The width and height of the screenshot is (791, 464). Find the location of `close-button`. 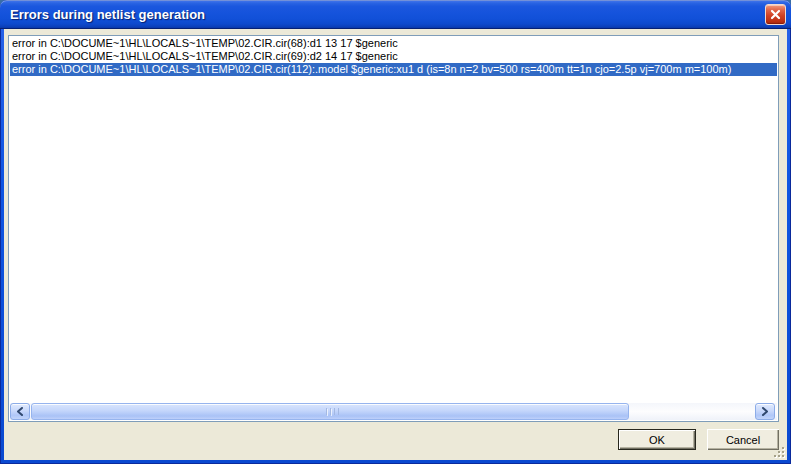

close-button is located at coordinates (776, 14).